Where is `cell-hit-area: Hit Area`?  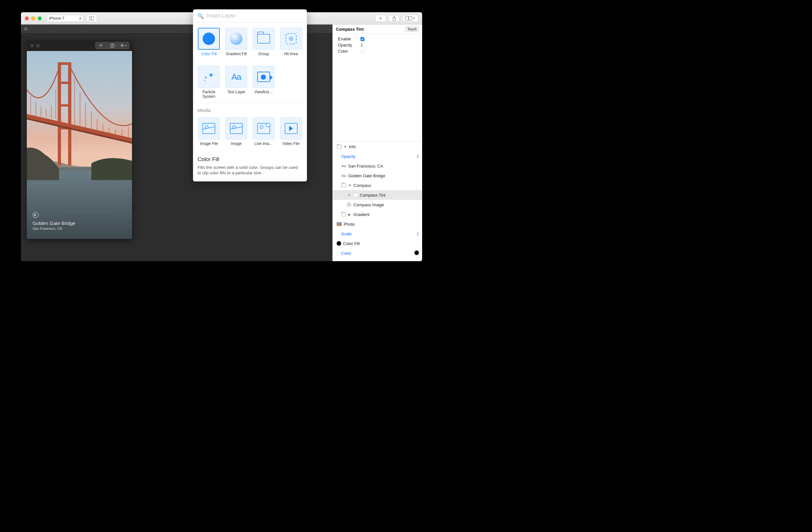 cell-hit-area: Hit Area is located at coordinates (291, 44).